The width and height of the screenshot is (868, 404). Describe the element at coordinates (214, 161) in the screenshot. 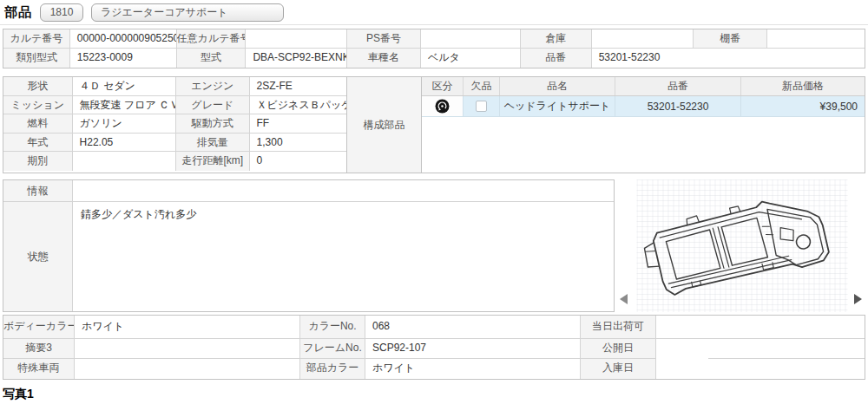

I see `mileage-label: 走行距離[km]` at that location.